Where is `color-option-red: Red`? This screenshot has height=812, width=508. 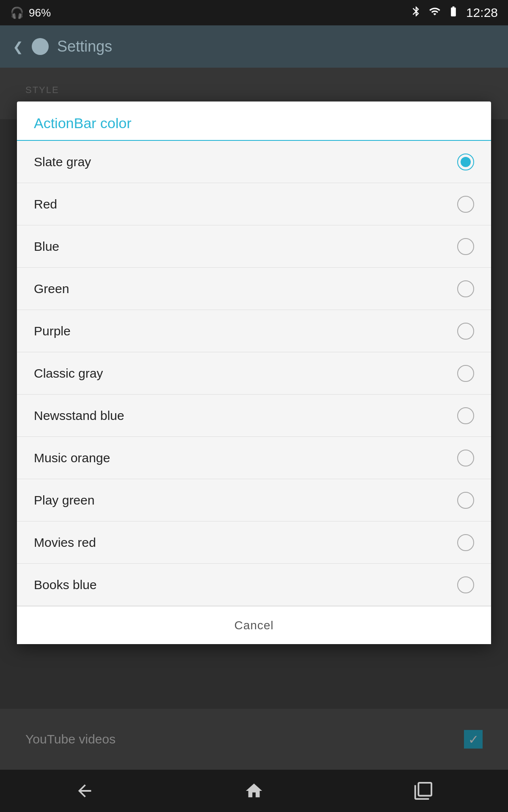
color-option-red: Red is located at coordinates (254, 204).